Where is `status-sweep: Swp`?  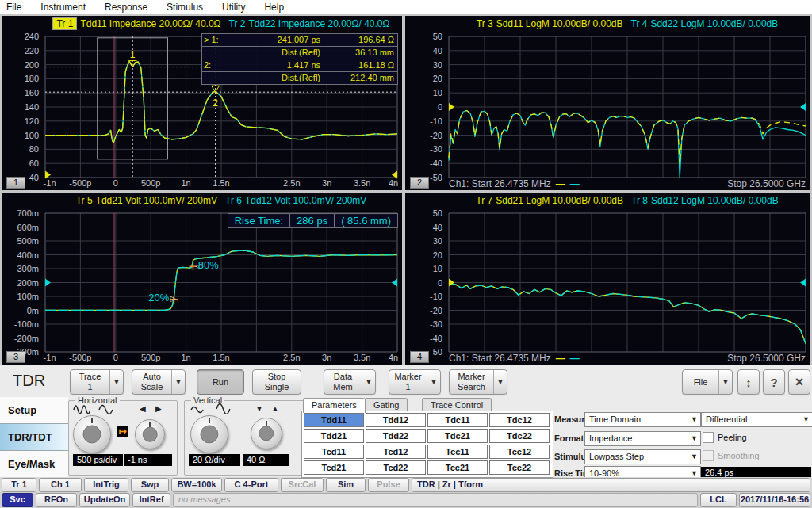
status-sweep: Swp is located at coordinates (150, 485).